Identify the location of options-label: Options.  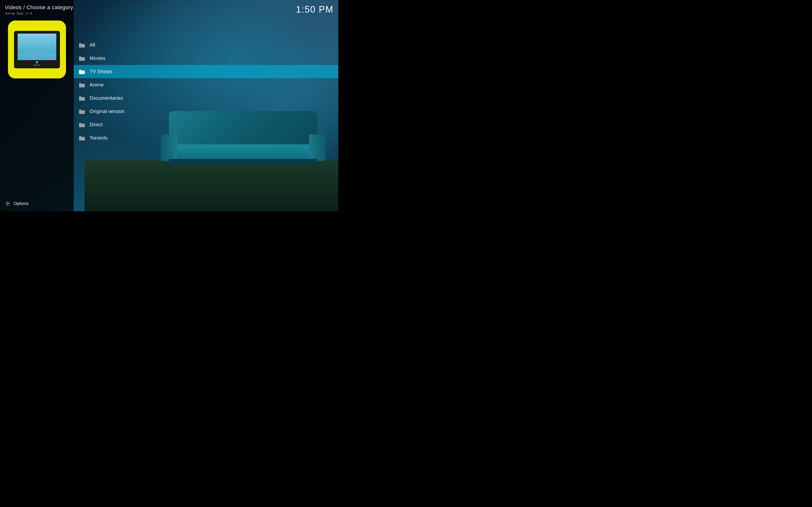
(21, 204).